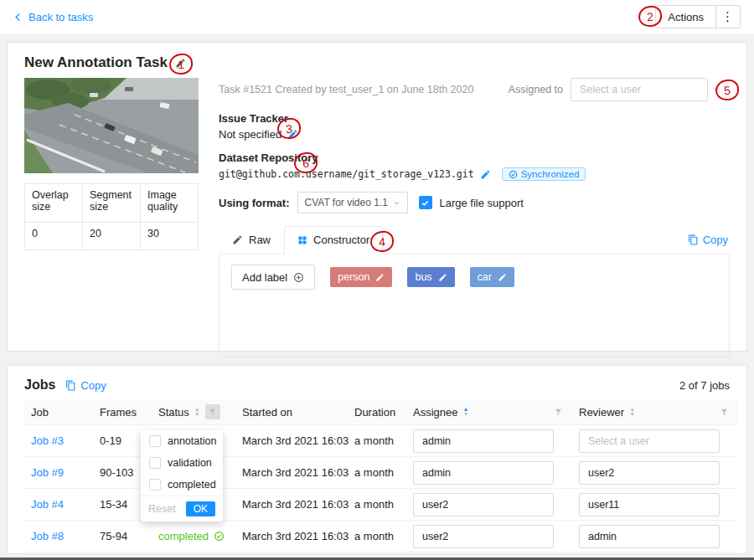 Image resolution: width=754 pixels, height=560 pixels. What do you see at coordinates (431, 277) in the screenshot?
I see `label-chip-bus: bus` at bounding box center [431, 277].